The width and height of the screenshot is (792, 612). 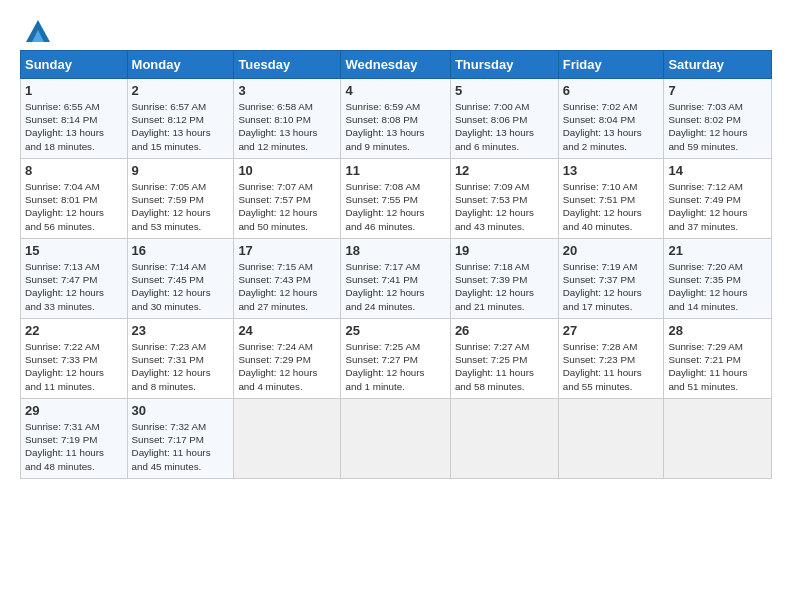 I want to click on calendar-cell: 6Sunrise: 7:02 AM Sunset: 8:04 PM Daylig…, so click(x=611, y=119).